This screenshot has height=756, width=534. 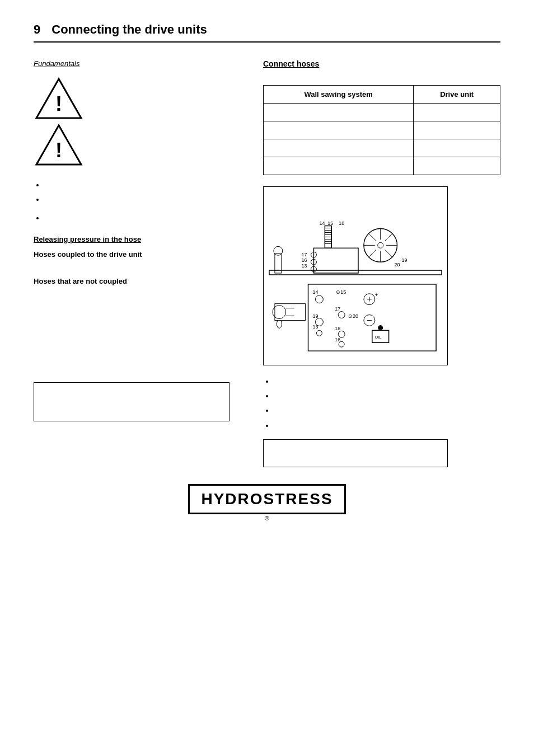 What do you see at coordinates (355, 276) in the screenshot?
I see `diagram-box: 14 15 18 17 16 13 19 20` at bounding box center [355, 276].